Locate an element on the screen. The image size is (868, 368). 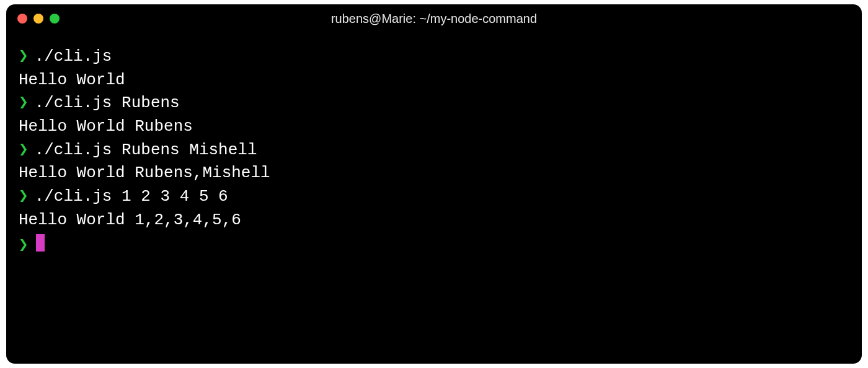
command-line: ❯ ./cli.js Rubens Mishell is located at coordinates (434, 151).